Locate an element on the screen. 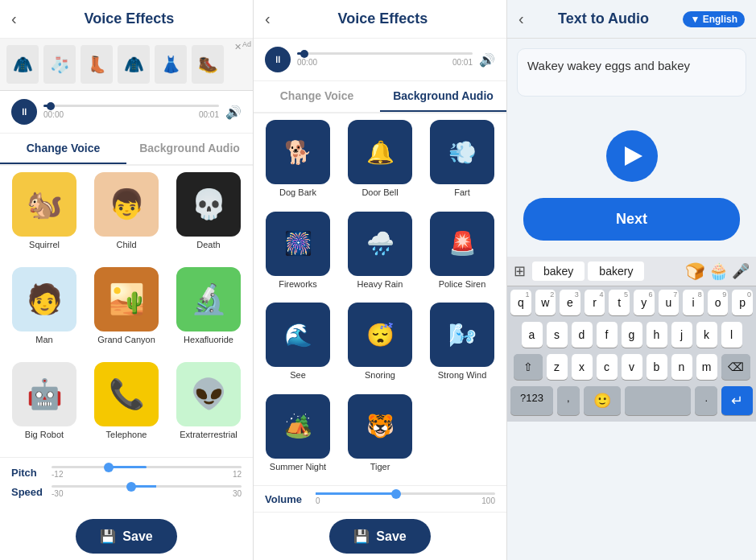 This screenshot has width=756, height=560. key-d: d is located at coordinates (582, 335).